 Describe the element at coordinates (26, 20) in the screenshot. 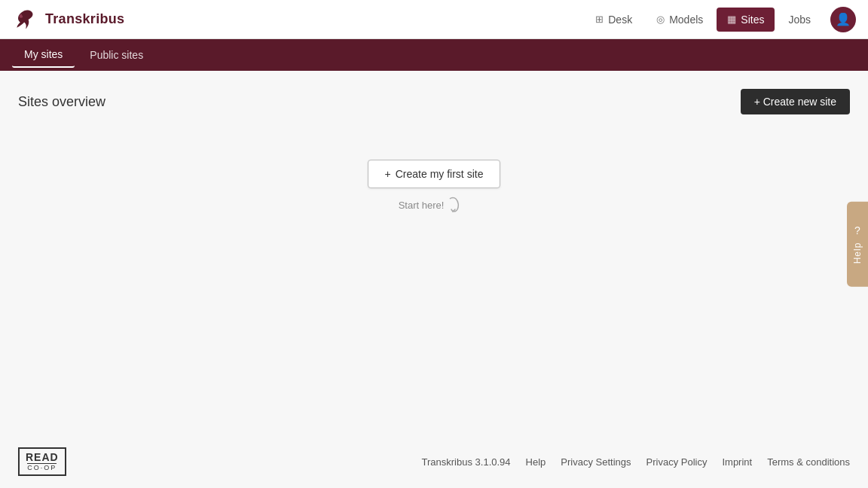

I see `transkribus-logo-icon` at that location.